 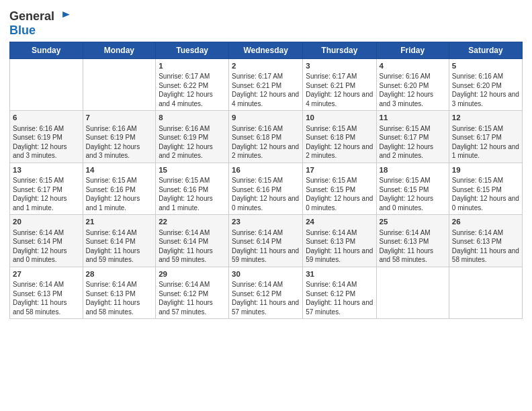 What do you see at coordinates (266, 293) in the screenshot?
I see `calendar-cell: 30Sunrise: 6:14 AMSunset: 6:12 PMDayligh…` at bounding box center [266, 293].